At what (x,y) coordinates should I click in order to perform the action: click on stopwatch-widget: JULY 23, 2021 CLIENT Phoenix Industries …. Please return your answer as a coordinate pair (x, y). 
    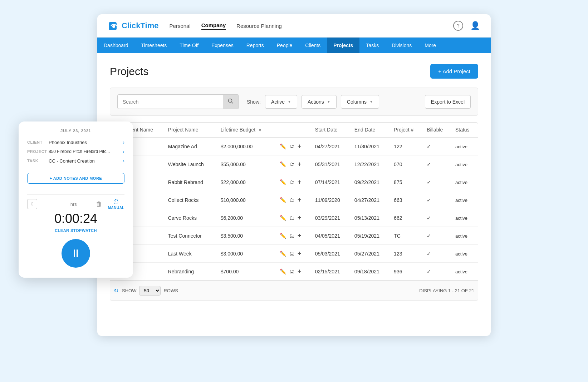
    Looking at the image, I should click on (76, 199).